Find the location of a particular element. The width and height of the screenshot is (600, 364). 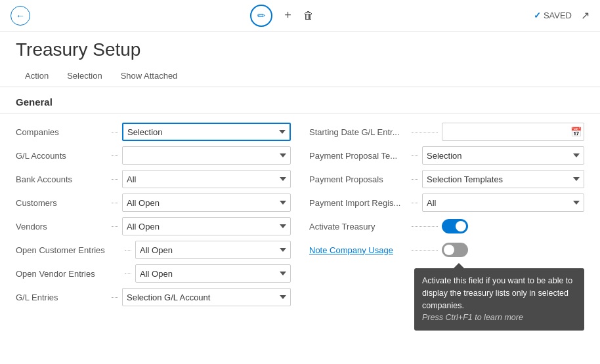

select-customers: All Open is located at coordinates (206, 203).